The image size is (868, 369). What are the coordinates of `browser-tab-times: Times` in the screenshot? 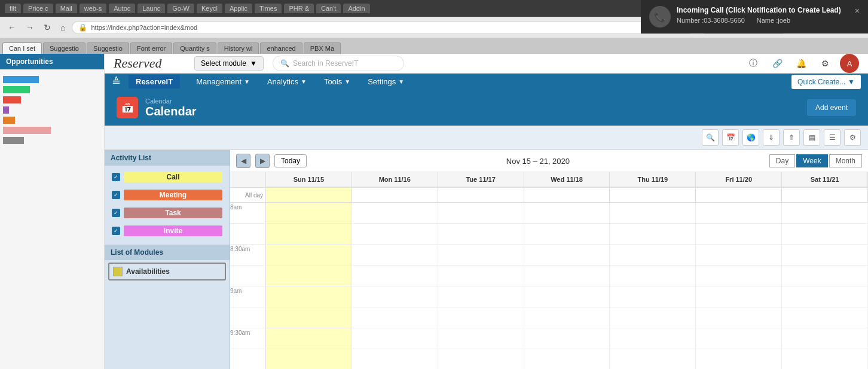 It's located at (268, 8).